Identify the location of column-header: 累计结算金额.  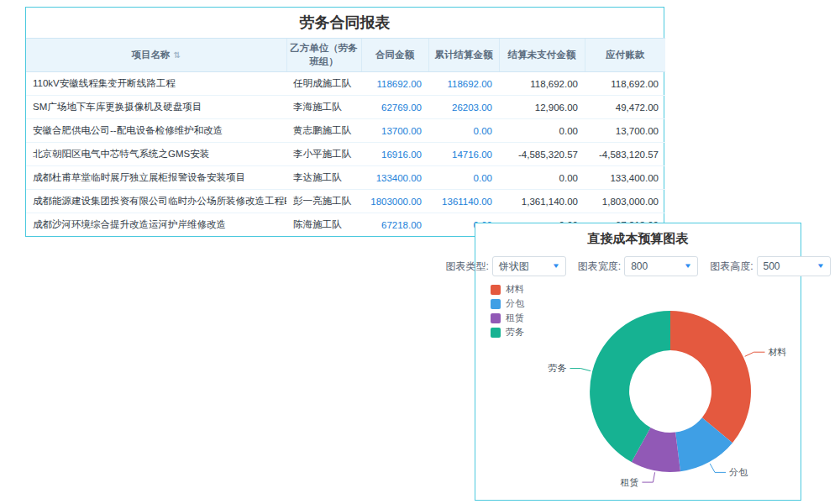
(464, 55).